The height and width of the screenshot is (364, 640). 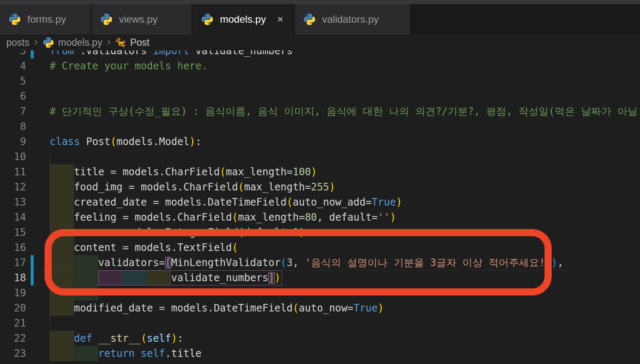 I want to click on token: ], so click(x=271, y=278).